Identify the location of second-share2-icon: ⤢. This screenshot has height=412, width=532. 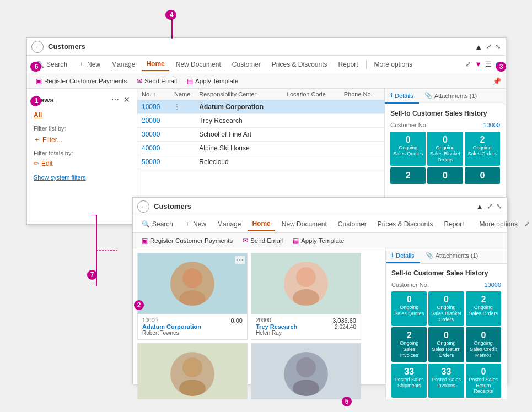
(527, 224).